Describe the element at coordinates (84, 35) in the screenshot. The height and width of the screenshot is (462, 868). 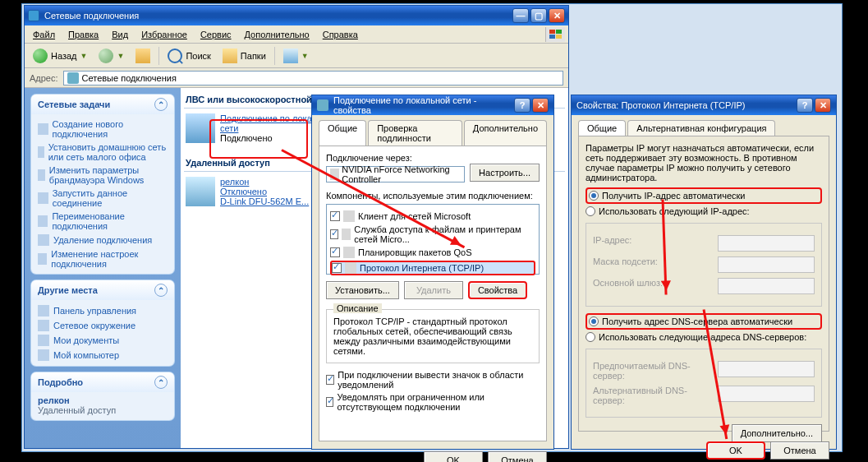
I see `menu-edit: Правка` at that location.